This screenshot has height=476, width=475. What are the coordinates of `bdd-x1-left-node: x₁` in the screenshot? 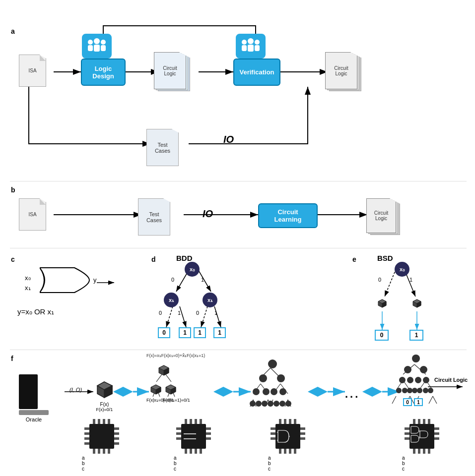 It's located at (171, 300).